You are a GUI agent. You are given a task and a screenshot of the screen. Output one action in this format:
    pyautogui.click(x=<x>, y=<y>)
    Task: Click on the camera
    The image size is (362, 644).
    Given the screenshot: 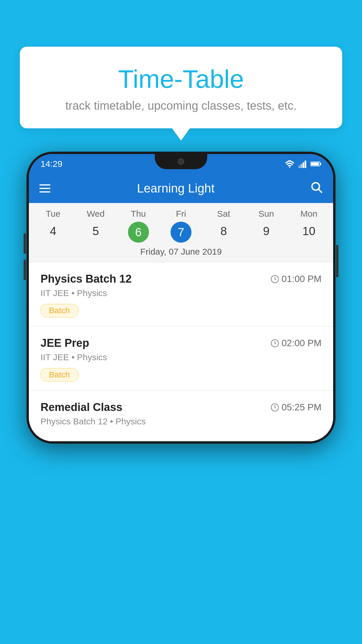 What is the action you would take?
    pyautogui.click(x=181, y=162)
    